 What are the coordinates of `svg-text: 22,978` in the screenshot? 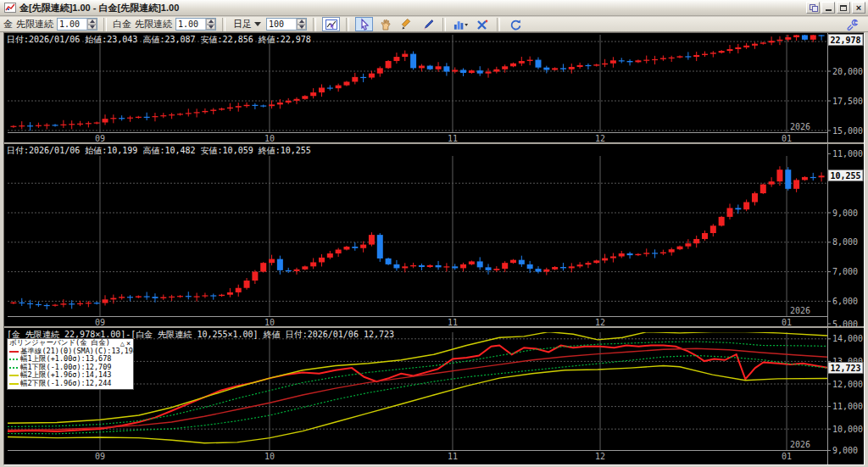 It's located at (845, 41).